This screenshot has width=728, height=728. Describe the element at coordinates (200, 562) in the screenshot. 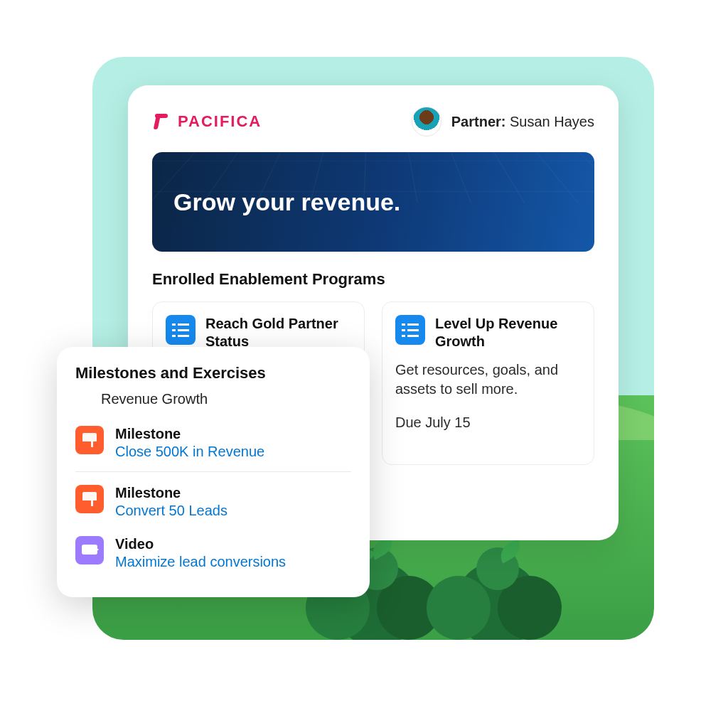

I see `item-link: Maximize lead conversions` at that location.